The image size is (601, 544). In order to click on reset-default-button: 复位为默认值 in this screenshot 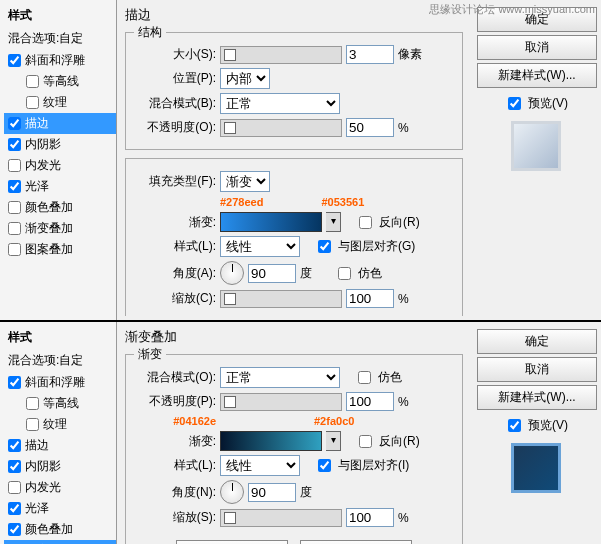, I will do `click(356, 542)`.